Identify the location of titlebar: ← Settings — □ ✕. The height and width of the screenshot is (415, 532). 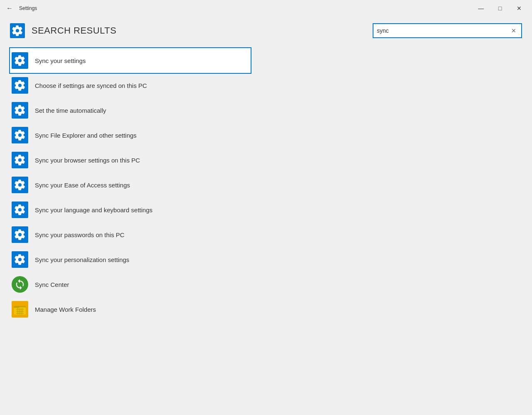
(266, 8).